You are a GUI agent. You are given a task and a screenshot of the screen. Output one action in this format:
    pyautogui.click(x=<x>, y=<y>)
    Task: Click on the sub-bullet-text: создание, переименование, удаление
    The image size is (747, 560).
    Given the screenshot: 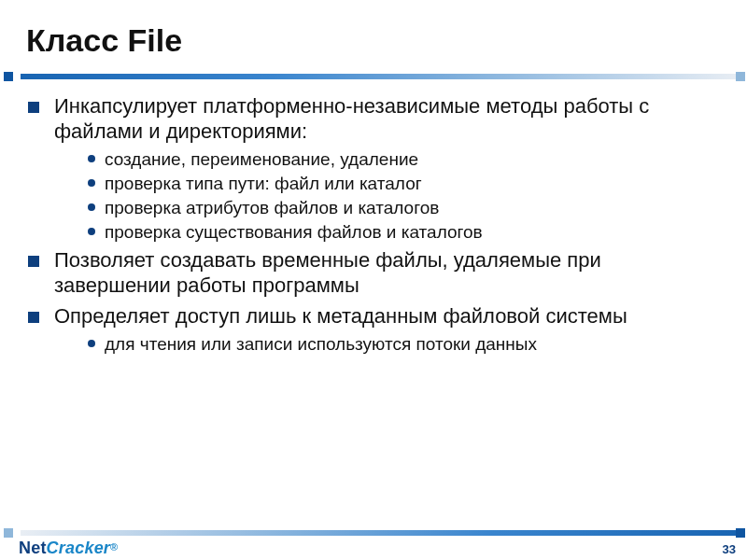 What is the action you would take?
    pyautogui.click(x=261, y=159)
    